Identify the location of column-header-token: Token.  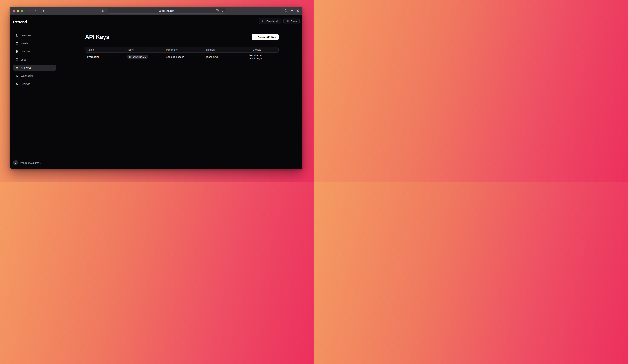
(145, 50).